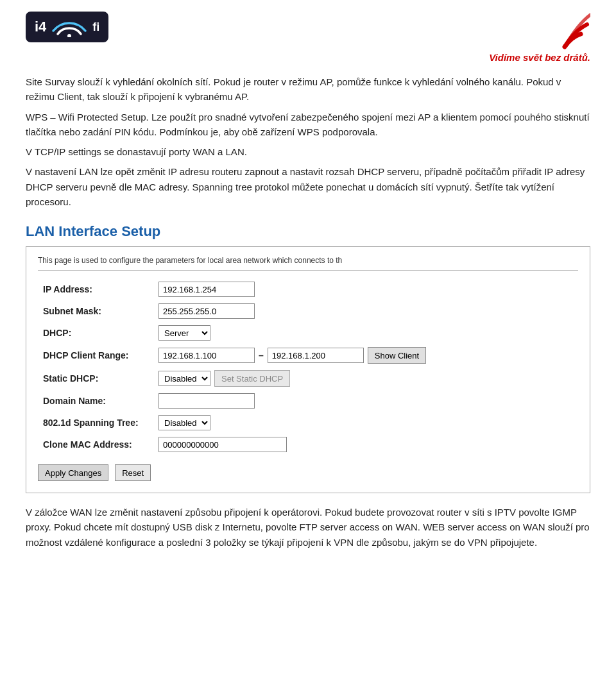  Describe the element at coordinates (308, 333) in the screenshot. I see `table-row: DHCP: Server Client Disabled` at that location.